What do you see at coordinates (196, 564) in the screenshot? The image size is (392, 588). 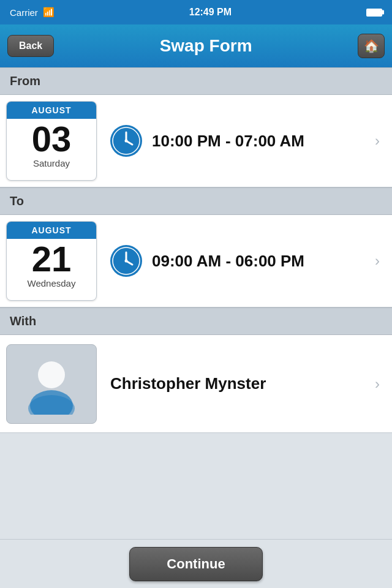 I see `continue-button: Continue` at bounding box center [196, 564].